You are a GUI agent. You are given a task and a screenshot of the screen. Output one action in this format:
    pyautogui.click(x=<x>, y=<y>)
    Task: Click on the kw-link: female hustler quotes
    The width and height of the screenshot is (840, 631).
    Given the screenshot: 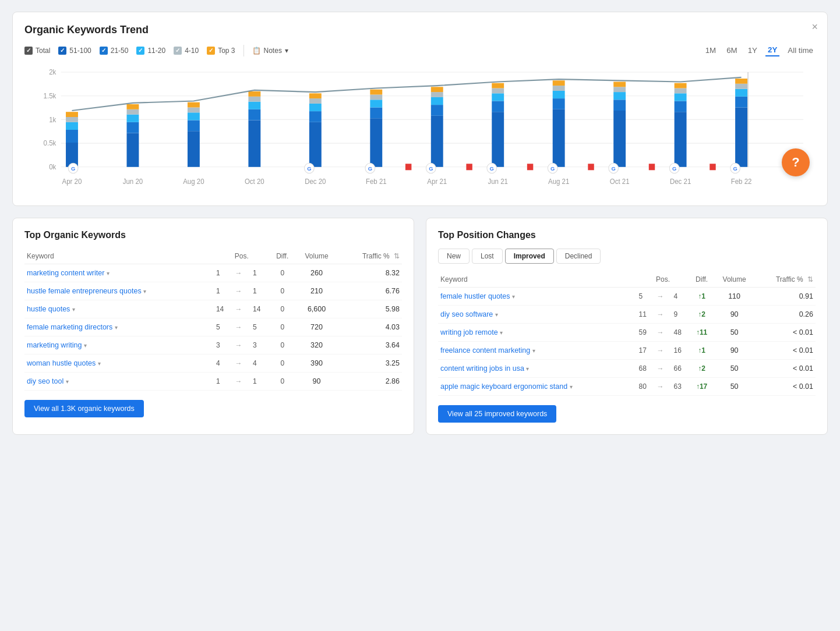 What is the action you would take?
    pyautogui.click(x=475, y=296)
    